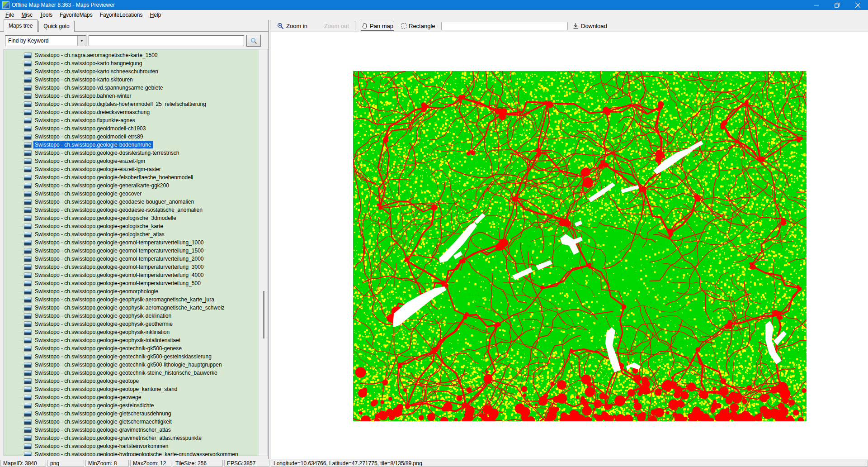 The height and width of the screenshot is (467, 868). I want to click on tree-scrollbar-thumb, so click(264, 315).